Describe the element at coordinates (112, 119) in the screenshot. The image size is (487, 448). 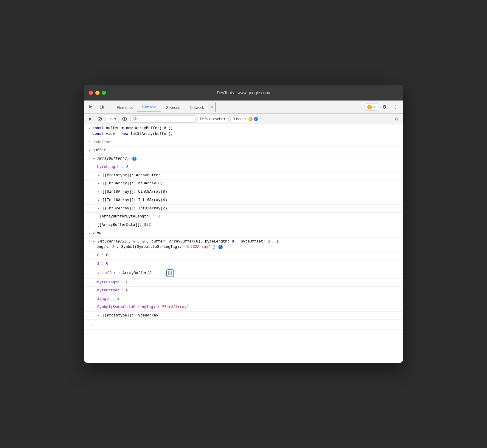
I see `context-selector: top ▼` at that location.